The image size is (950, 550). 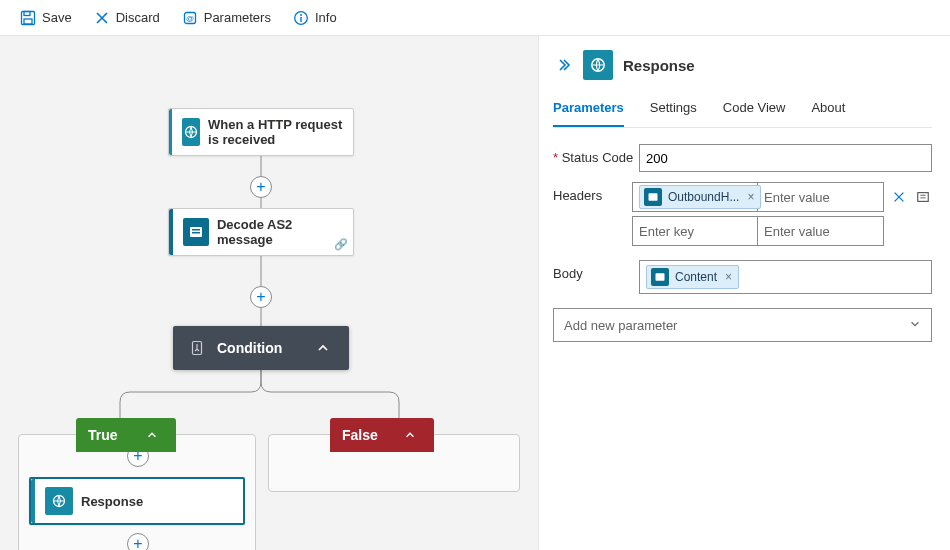 What do you see at coordinates (28, 18) in the screenshot?
I see `save-icon` at bounding box center [28, 18].